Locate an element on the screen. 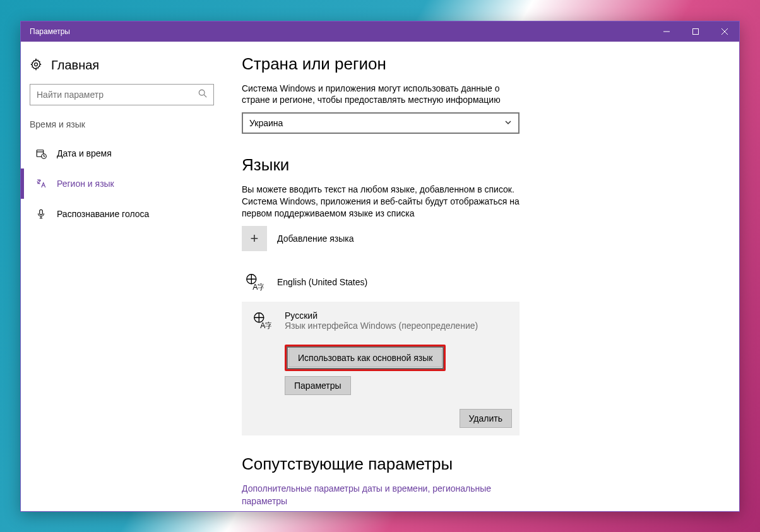 This screenshot has width=760, height=532. language-options-button: Параметры is located at coordinates (318, 386).